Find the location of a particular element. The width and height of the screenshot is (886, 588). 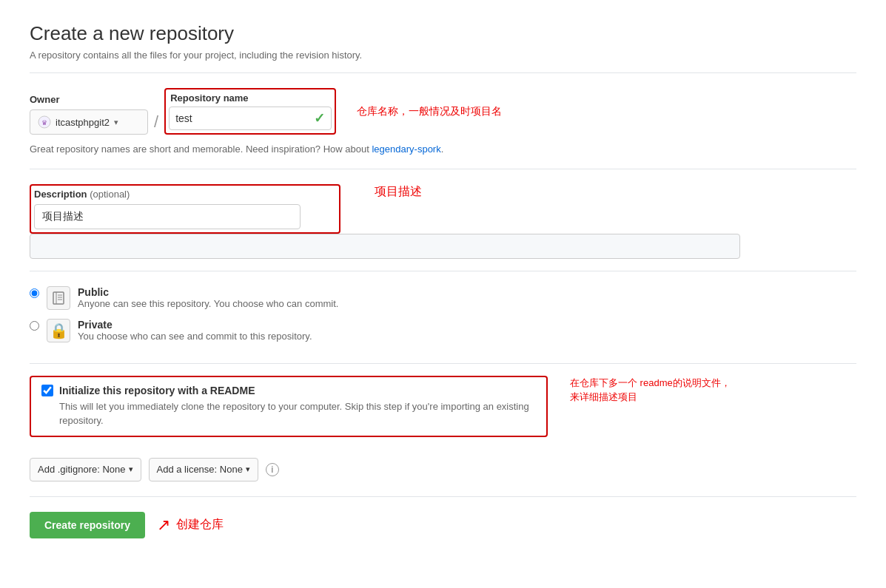

hint-text: Great repository names are short and mem… is located at coordinates (443, 149).